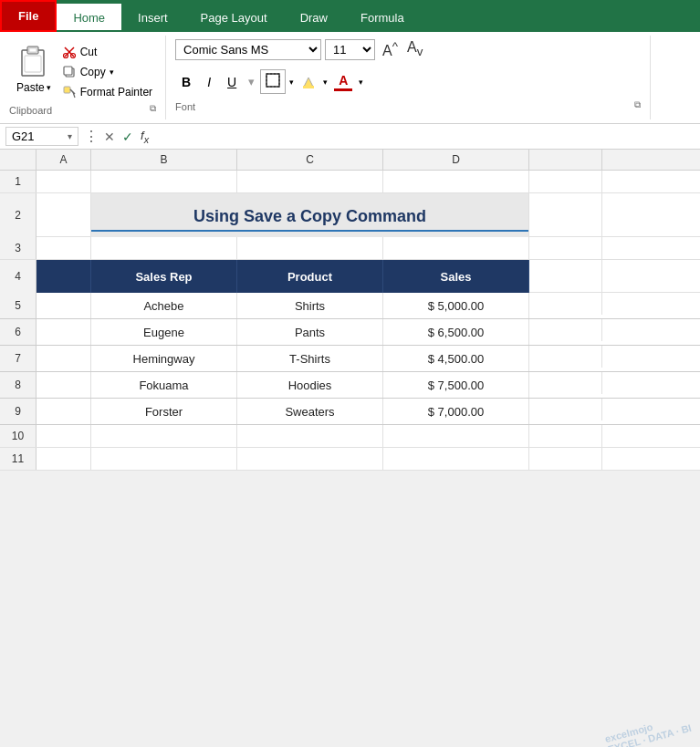 This screenshot has width=700, height=747. I want to click on cell-e8, so click(566, 383).